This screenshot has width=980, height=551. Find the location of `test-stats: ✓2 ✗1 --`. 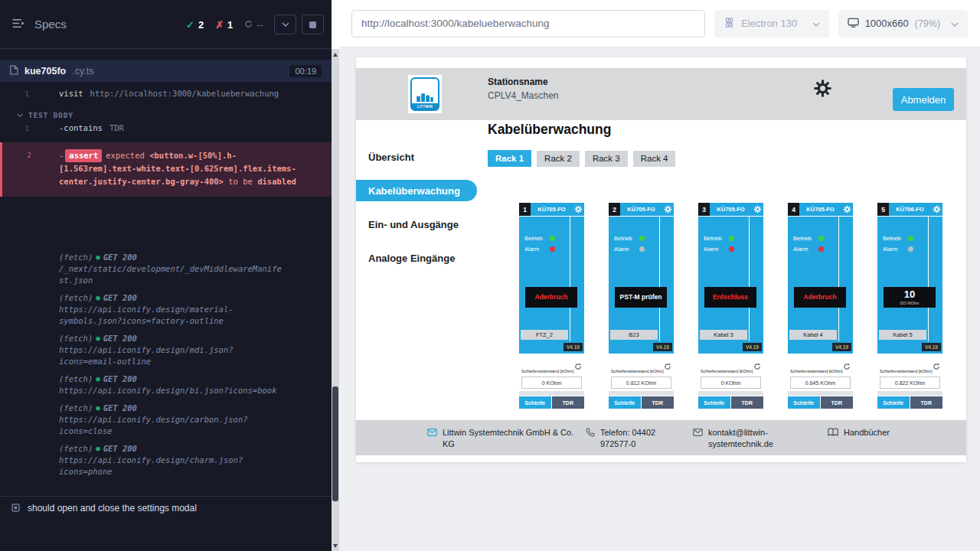

test-stats: ✓2 ✗1 -- is located at coordinates (225, 24).